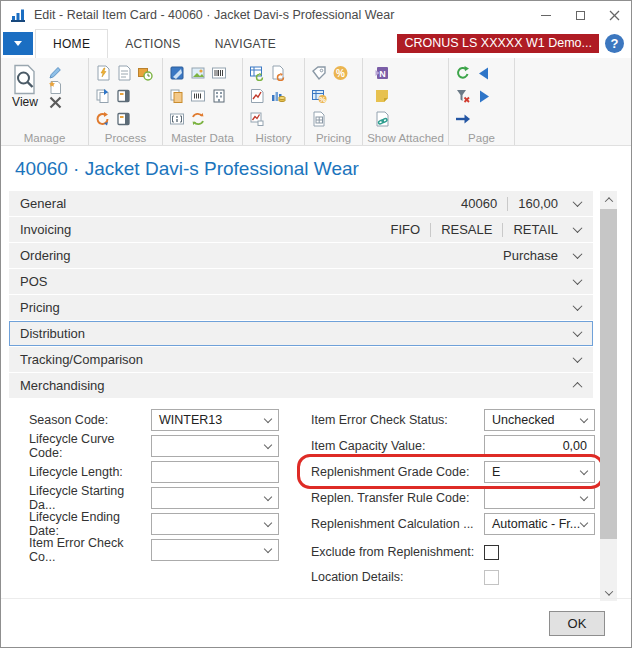  Describe the element at coordinates (498, 44) in the screenshot. I see `company-badge: CRONUS LS XXXXX W1 Demo...` at that location.